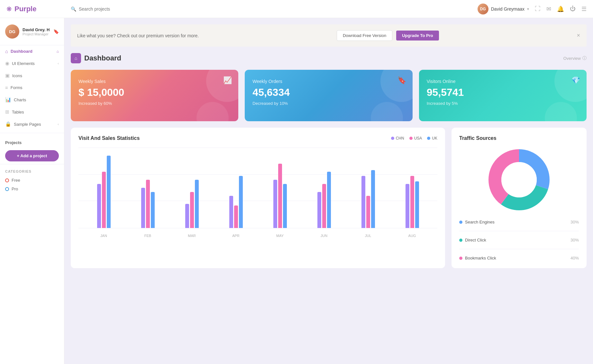 The image size is (593, 364). What do you see at coordinates (274, 9) in the screenshot?
I see `search-area: 🔍` at bounding box center [274, 9].